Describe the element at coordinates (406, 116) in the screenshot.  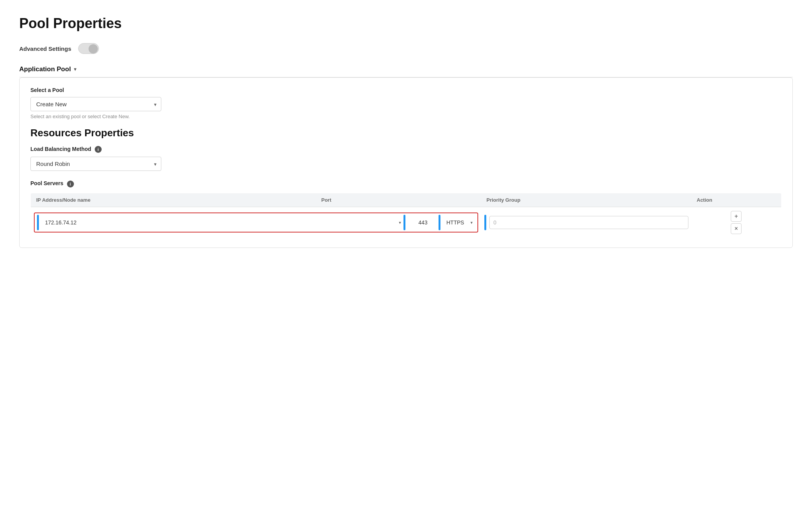
I see `select-pool-helper: Select an existing pool or select Create…` at that location.